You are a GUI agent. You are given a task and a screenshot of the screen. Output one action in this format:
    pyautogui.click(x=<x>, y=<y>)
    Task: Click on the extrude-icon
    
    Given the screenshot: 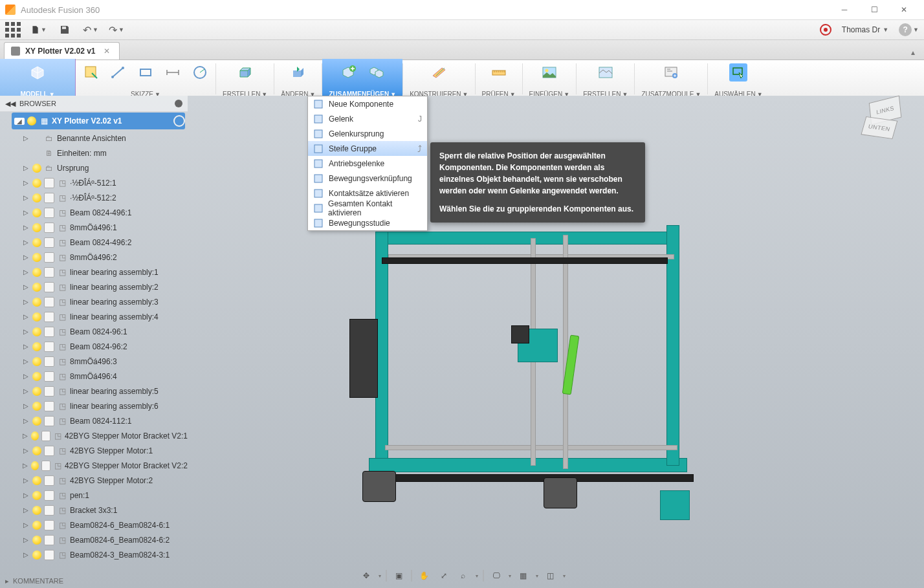 What is the action you would take?
    pyautogui.click(x=245, y=72)
    